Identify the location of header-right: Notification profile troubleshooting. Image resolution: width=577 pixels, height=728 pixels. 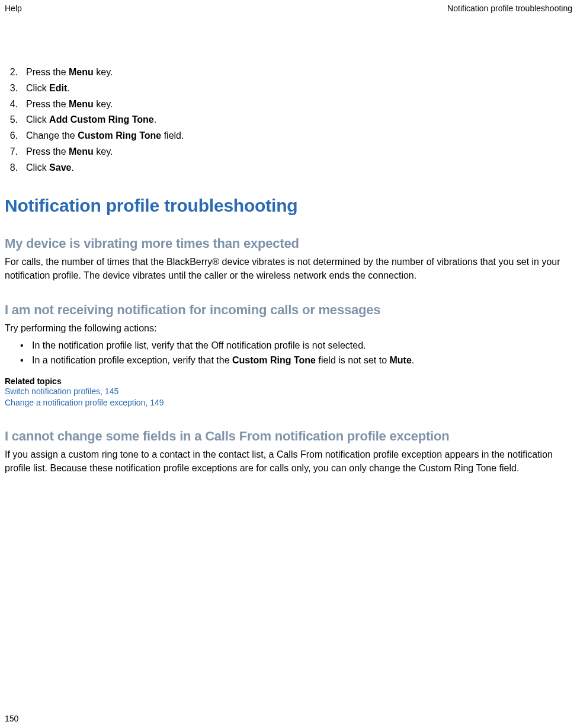
(509, 10).